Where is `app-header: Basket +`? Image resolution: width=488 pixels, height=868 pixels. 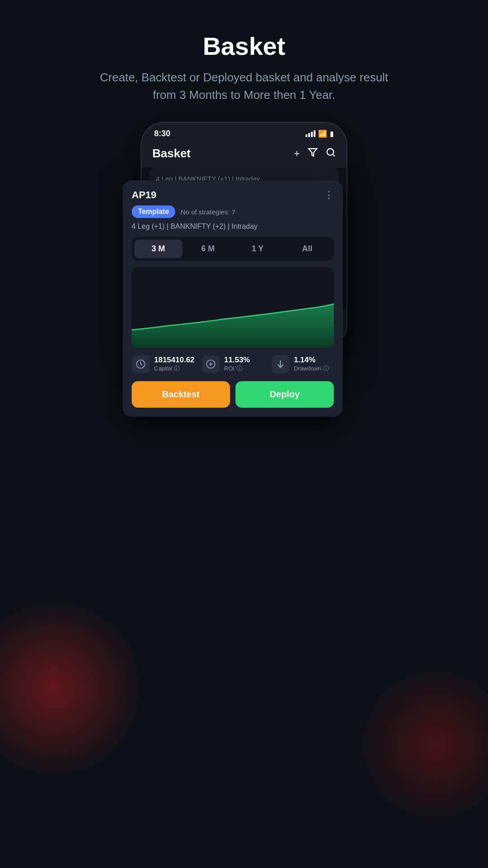
app-header: Basket + is located at coordinates (244, 155).